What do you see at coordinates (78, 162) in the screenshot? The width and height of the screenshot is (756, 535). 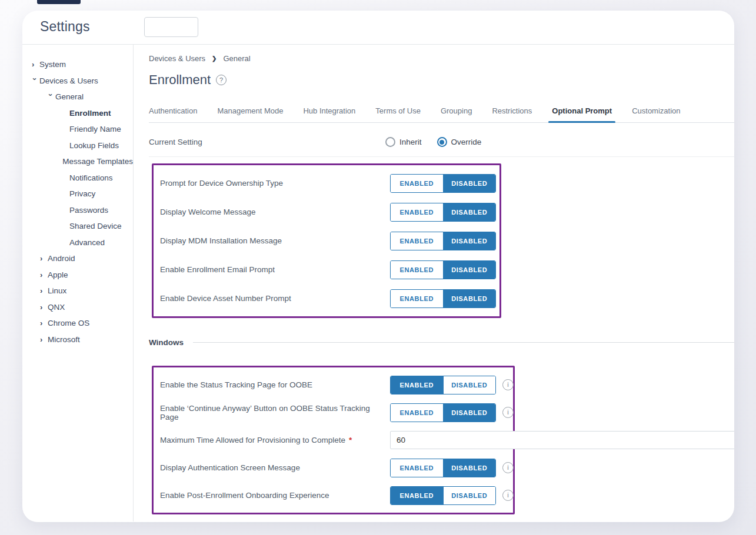 I see `sidebar-item-message-templates: Message Templates` at bounding box center [78, 162].